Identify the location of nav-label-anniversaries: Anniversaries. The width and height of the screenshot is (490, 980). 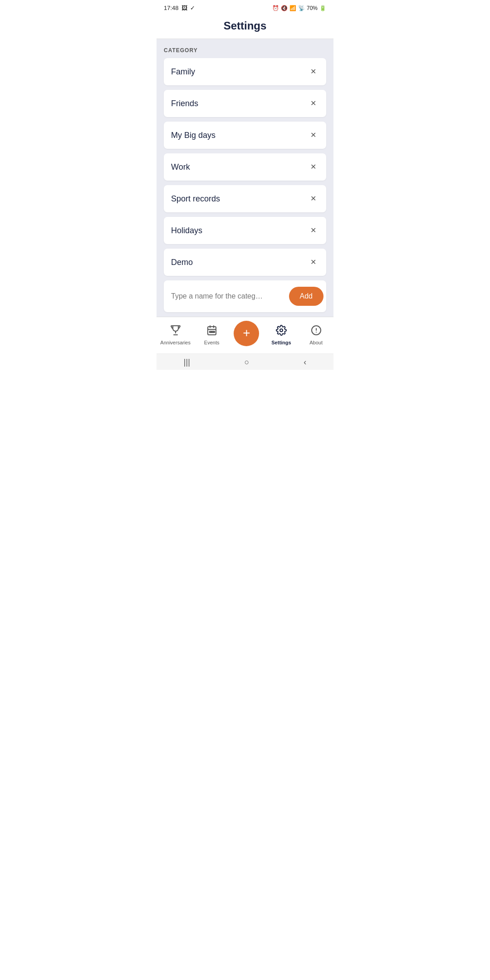
(175, 343).